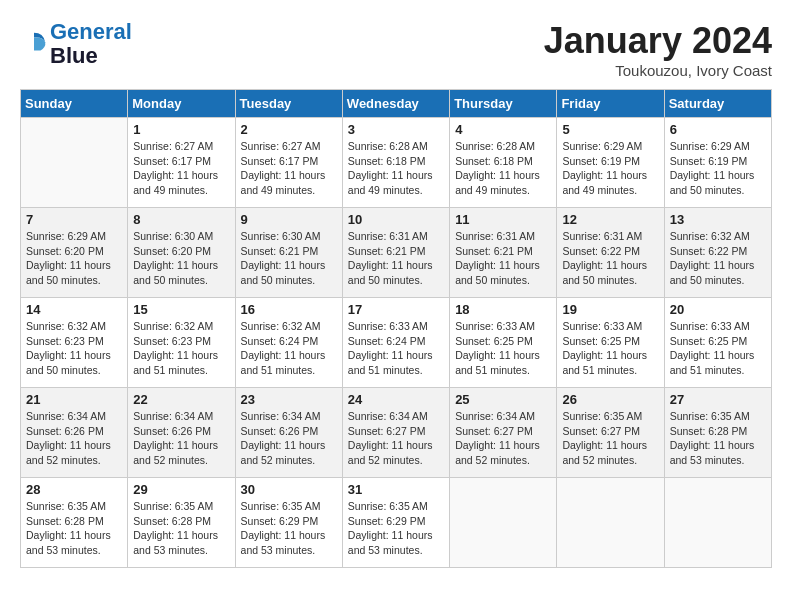 This screenshot has height=612, width=792. I want to click on location-subtitle: Toukouzou, Ivory Coast, so click(658, 70).